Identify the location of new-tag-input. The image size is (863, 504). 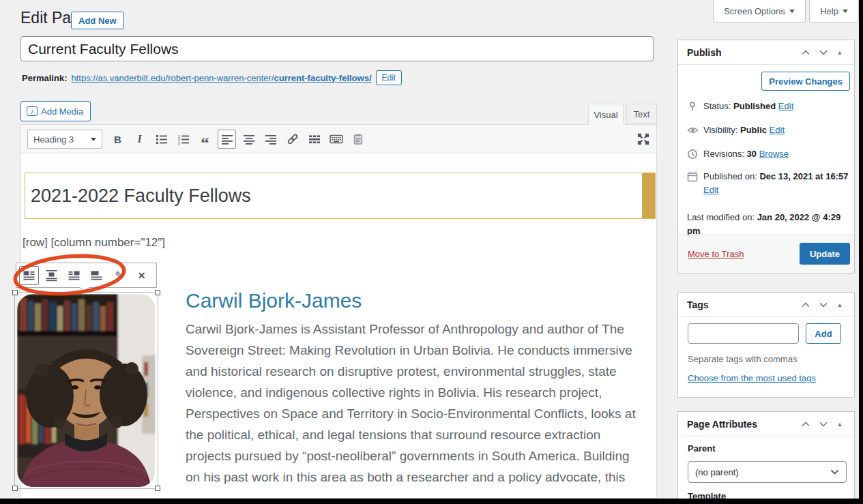
(744, 333).